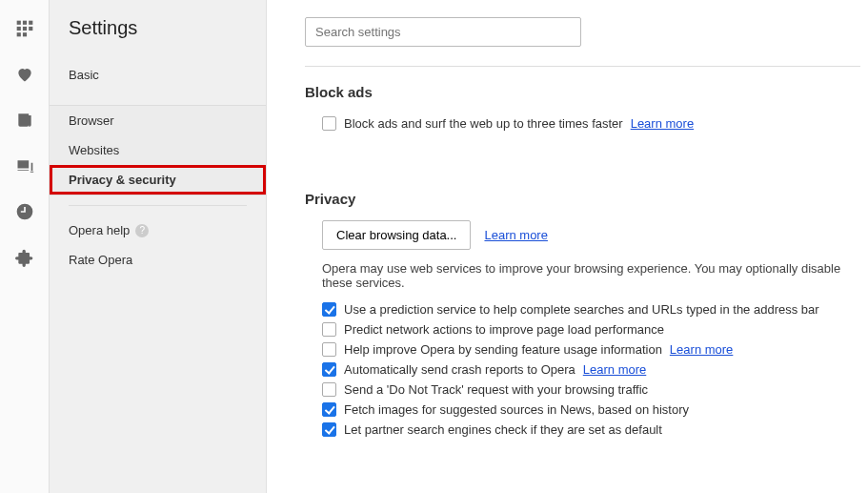 The width and height of the screenshot is (868, 493). Describe the element at coordinates (330, 124) in the screenshot. I see `block-ads-checkbox` at that location.